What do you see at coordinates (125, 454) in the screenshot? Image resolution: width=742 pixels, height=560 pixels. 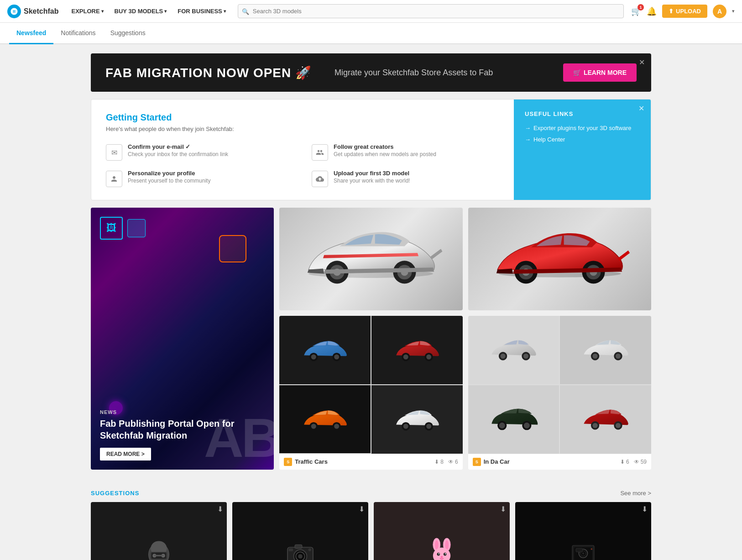 I see `news-read-more-button: READ MORE >` at bounding box center [125, 454].